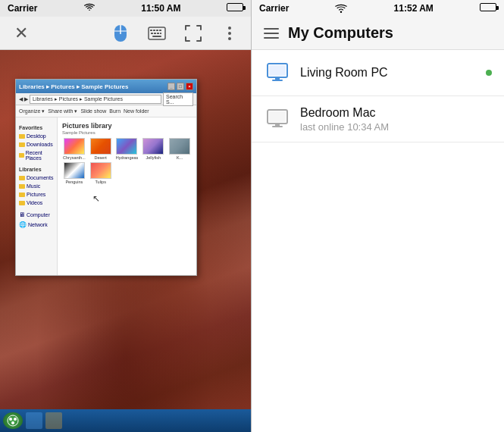  Describe the element at coordinates (230, 33) in the screenshot. I see `more-button` at that location.